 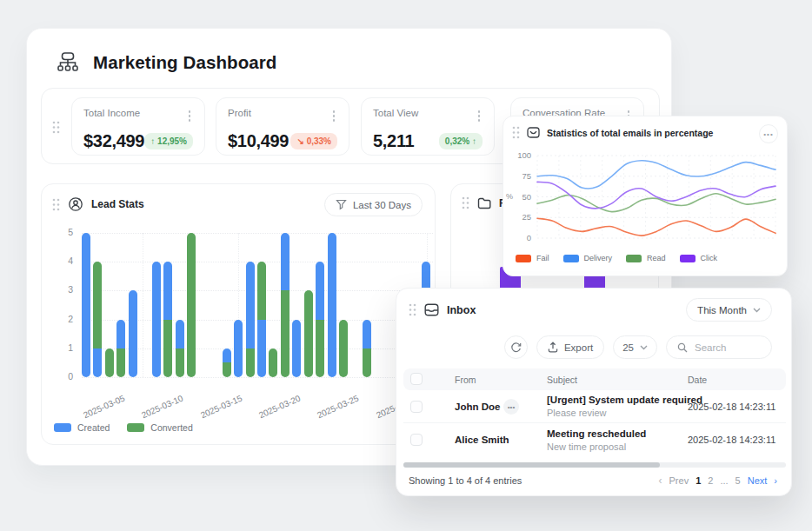 I want to click on row-subject: Meeting rescheduled, so click(x=596, y=434).